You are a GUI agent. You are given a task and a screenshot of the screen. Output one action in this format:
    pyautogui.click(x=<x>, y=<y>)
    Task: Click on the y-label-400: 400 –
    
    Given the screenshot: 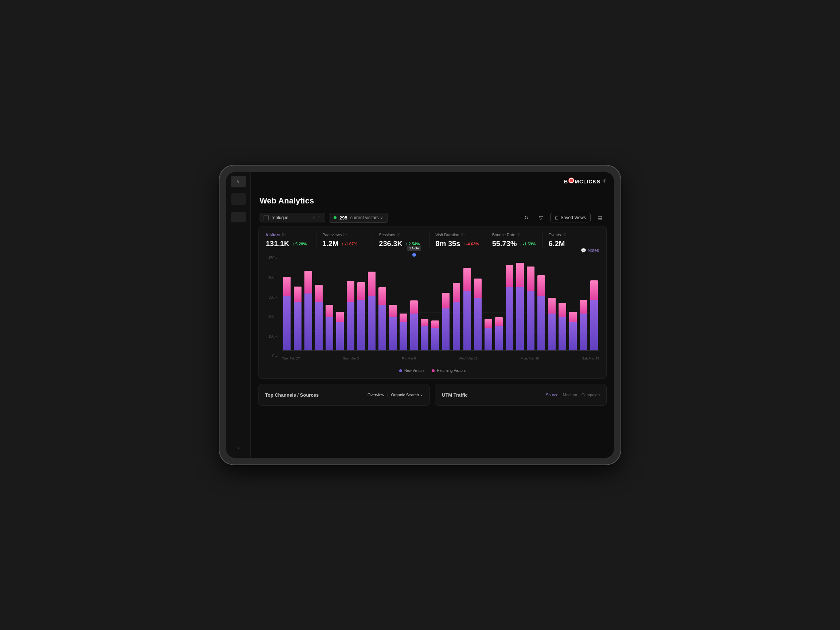 What is the action you would take?
    pyautogui.click(x=273, y=278)
    